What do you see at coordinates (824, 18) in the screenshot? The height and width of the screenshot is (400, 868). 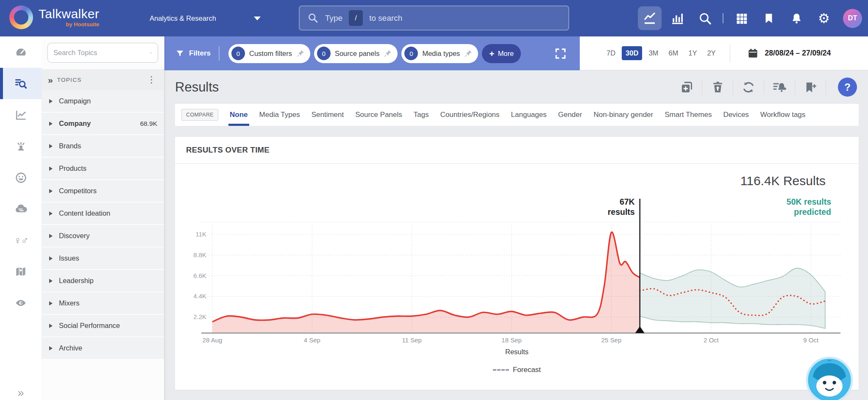 I see `settings-nav-button: ⚙` at bounding box center [824, 18].